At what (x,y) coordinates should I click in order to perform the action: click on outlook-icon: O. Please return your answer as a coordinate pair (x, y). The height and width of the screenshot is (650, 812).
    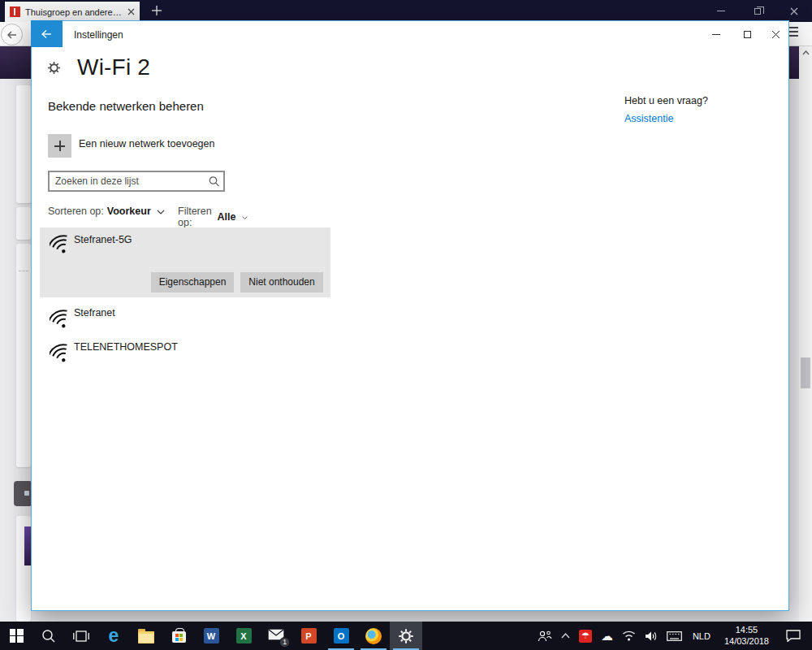
    Looking at the image, I should click on (341, 635).